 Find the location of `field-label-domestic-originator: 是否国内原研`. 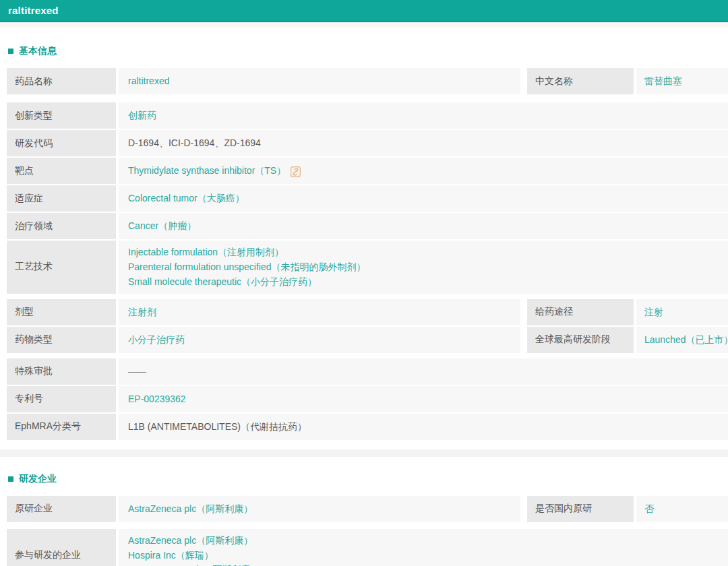

field-label-domestic-originator: 是否国内原研 is located at coordinates (580, 509).